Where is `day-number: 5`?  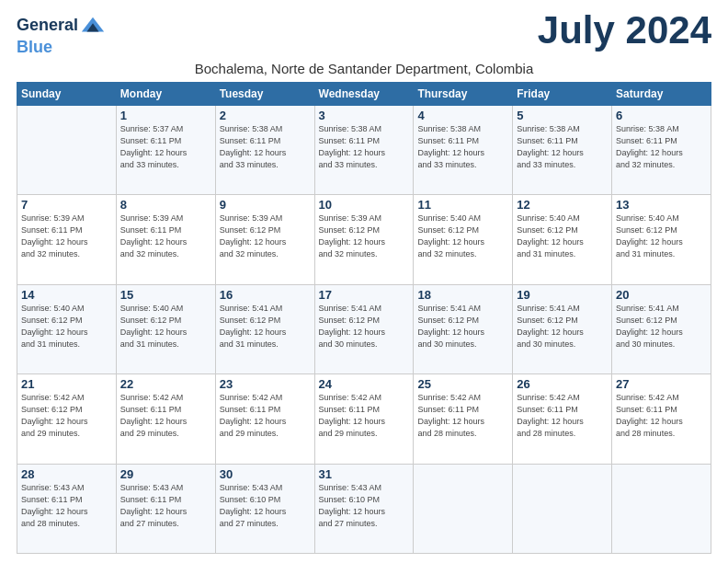
day-number: 5 is located at coordinates (563, 116).